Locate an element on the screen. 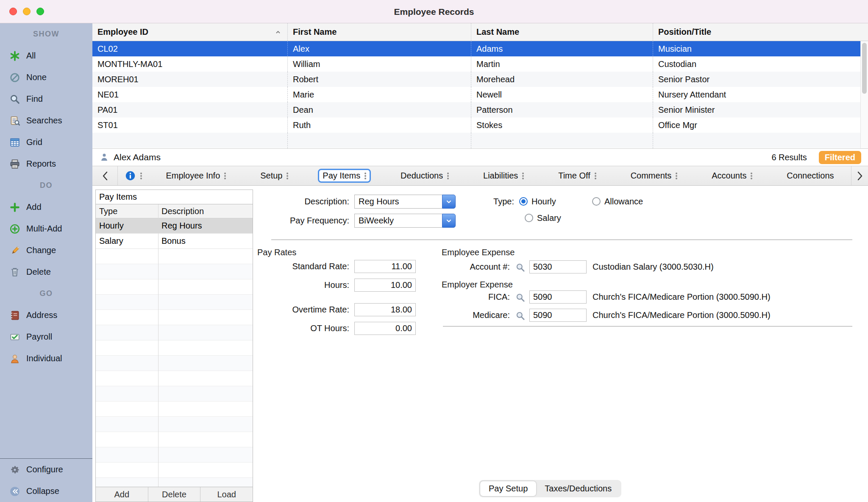  medicare-note: Church's FICA/Medicare Portion (3000.509… is located at coordinates (682, 315).